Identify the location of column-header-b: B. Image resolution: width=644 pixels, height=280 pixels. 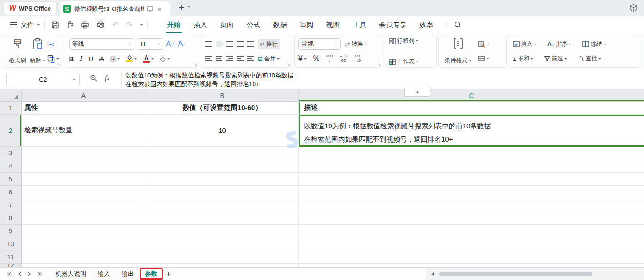
(222, 95).